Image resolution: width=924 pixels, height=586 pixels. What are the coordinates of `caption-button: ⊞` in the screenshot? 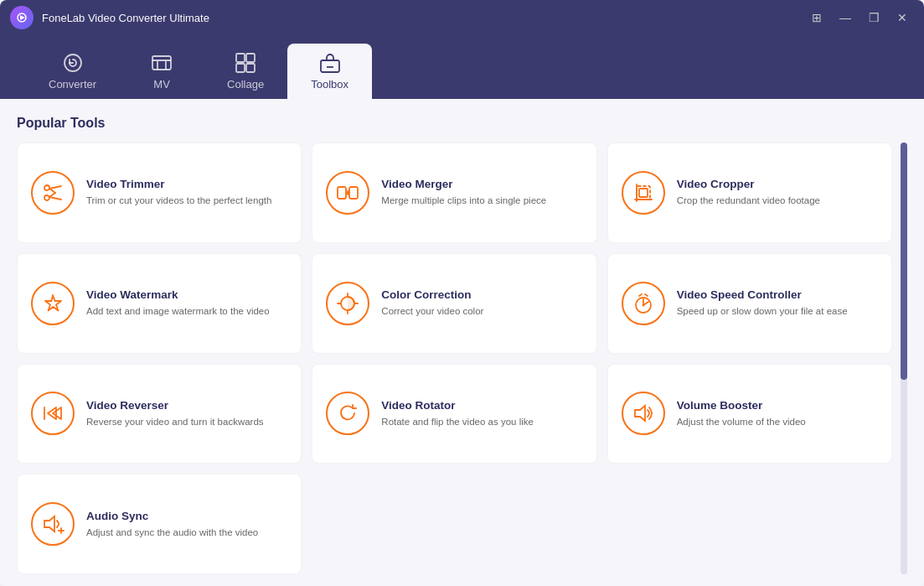 It's located at (817, 18).